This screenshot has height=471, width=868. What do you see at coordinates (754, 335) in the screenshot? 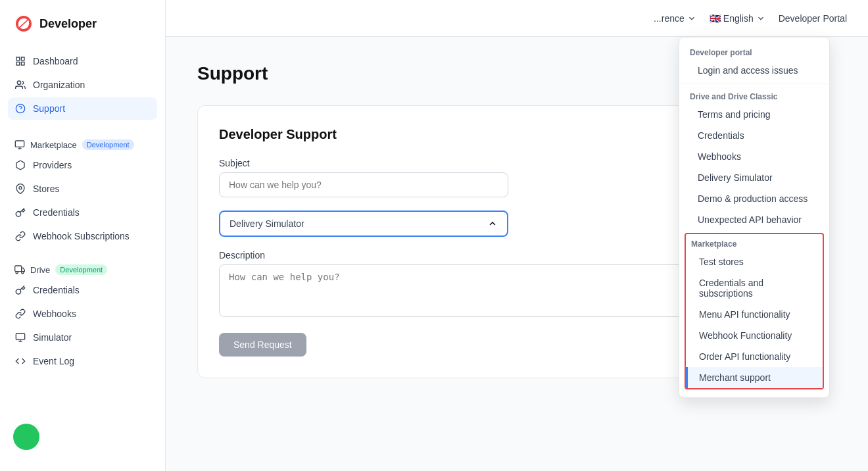
I see `dropdown-item-webhook-functionality: Webhook Functionality` at bounding box center [754, 335].